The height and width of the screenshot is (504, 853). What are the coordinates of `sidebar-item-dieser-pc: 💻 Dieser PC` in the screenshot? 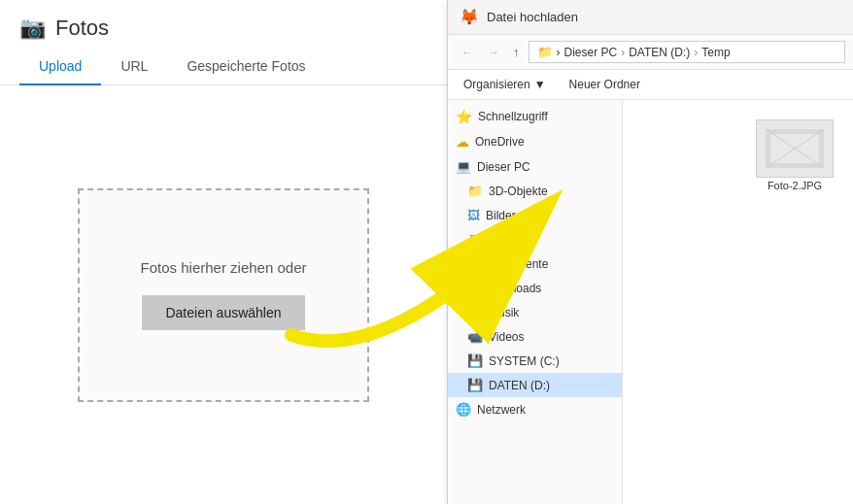 It's located at (534, 167).